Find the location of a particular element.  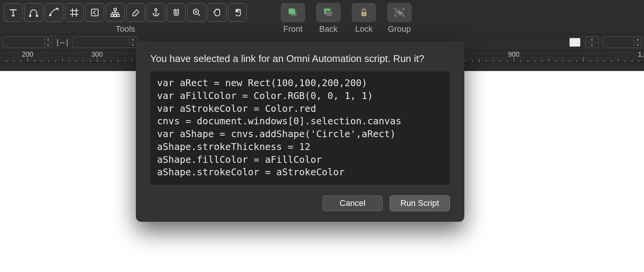

tools-group: Tools is located at coordinates (125, 19).